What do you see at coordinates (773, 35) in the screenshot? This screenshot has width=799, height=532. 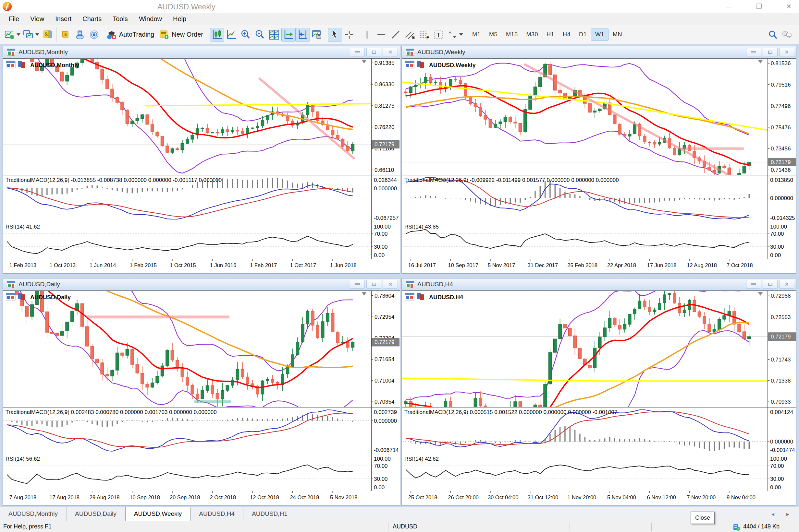 I see `search-button` at bounding box center [773, 35].